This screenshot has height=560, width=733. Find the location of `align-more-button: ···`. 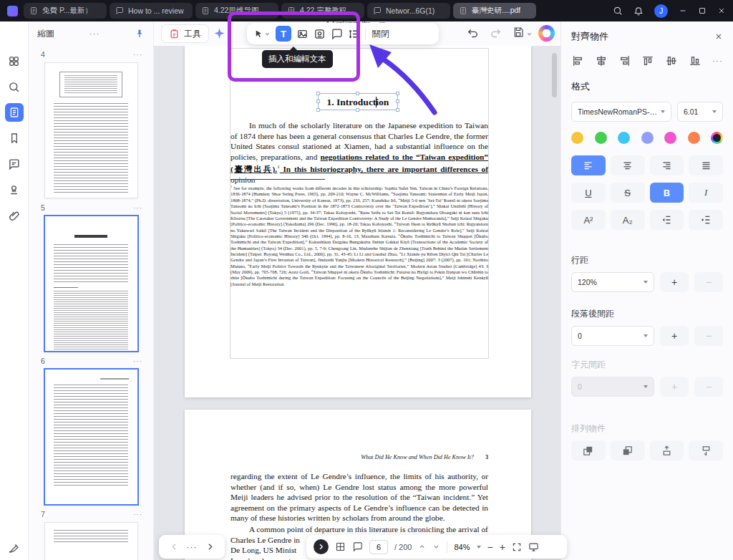

align-more-button: ··· is located at coordinates (717, 61).